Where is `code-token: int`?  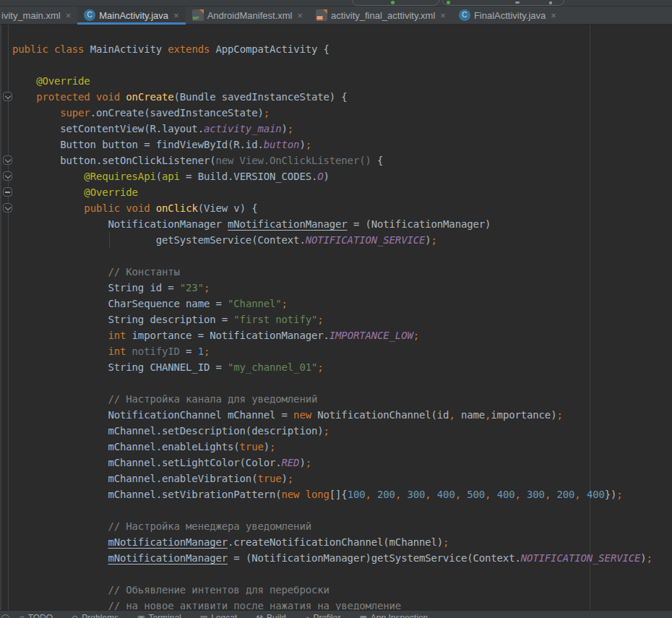 code-token: int is located at coordinates (117, 335).